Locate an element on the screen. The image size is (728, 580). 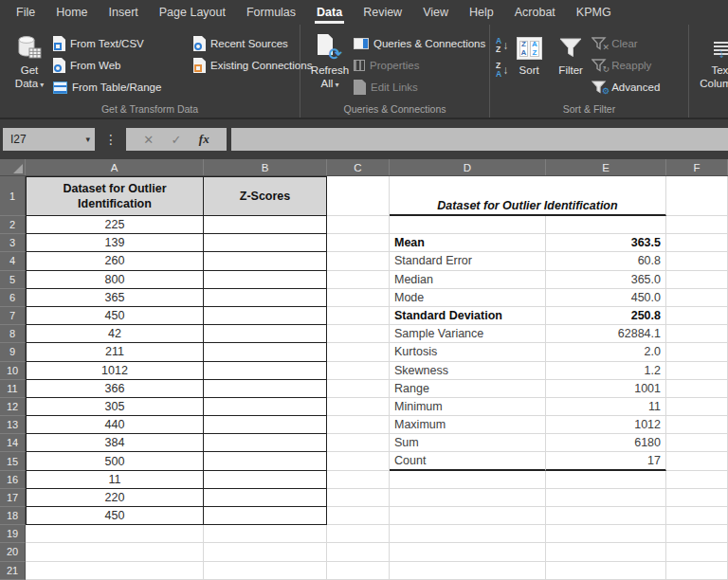
cell-D15: Count is located at coordinates (468, 461).